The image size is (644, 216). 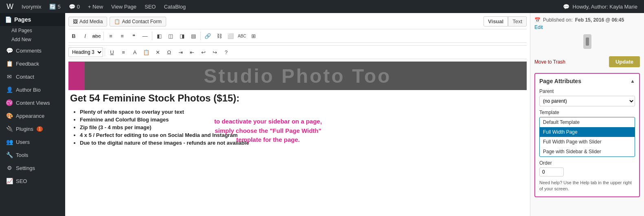 I want to click on redo-button: ↪, so click(x=215, y=52).